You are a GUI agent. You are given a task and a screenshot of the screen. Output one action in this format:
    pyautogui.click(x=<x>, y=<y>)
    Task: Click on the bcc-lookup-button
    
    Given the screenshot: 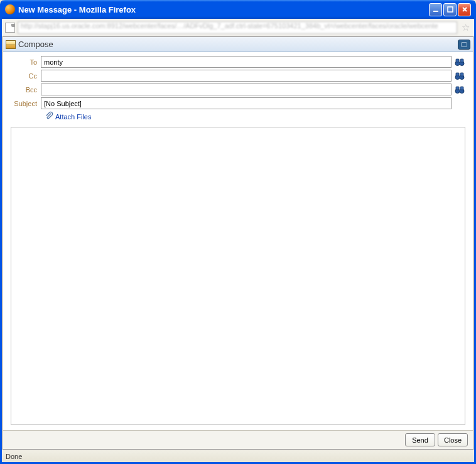 What is the action you would take?
    pyautogui.click(x=460, y=90)
    